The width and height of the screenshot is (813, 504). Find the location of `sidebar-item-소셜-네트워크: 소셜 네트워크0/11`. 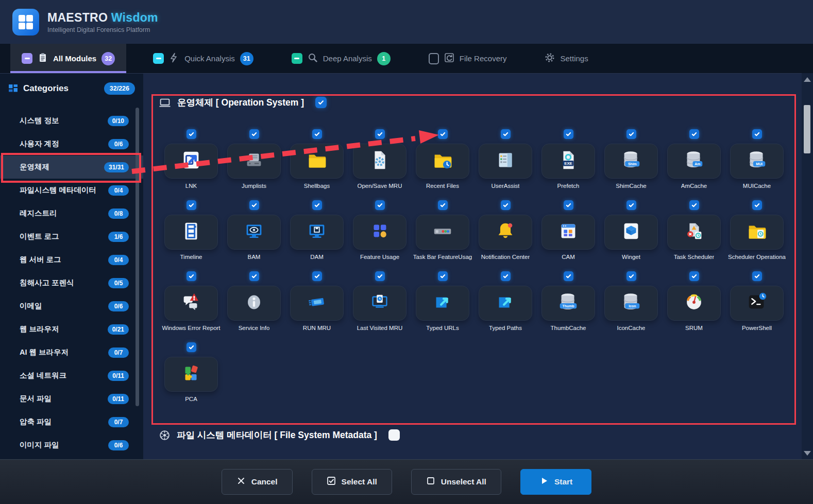

sidebar-item-소셜-네트워크: 소셜 네트워크0/11 is located at coordinates (72, 376).